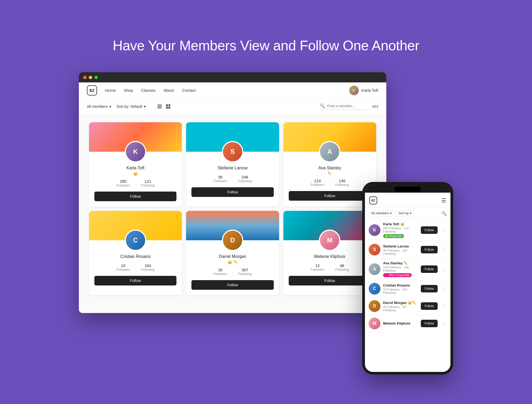  What do you see at coordinates (342, 265) in the screenshot?
I see `following-count-melanie: 46` at bounding box center [342, 265].